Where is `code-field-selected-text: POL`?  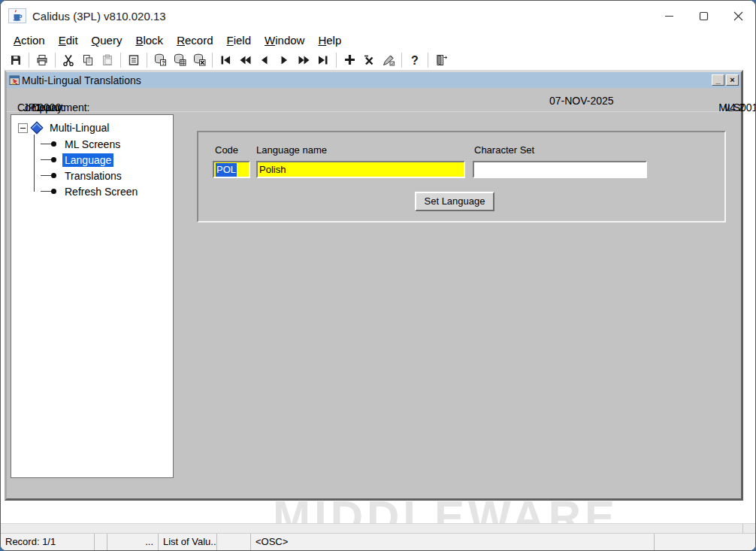
code-field-selected-text: POL is located at coordinates (226, 170).